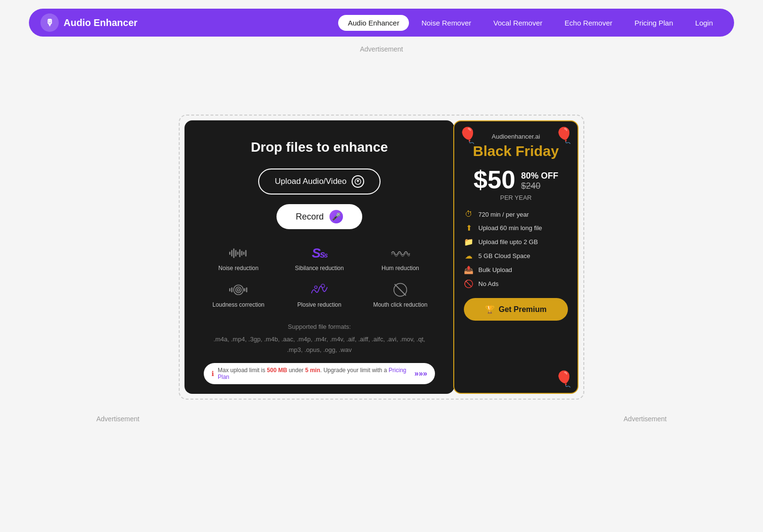 This screenshot has height=532, width=763. Describe the element at coordinates (319, 305) in the screenshot. I see `plosive-label: Plosive reduction` at that location.